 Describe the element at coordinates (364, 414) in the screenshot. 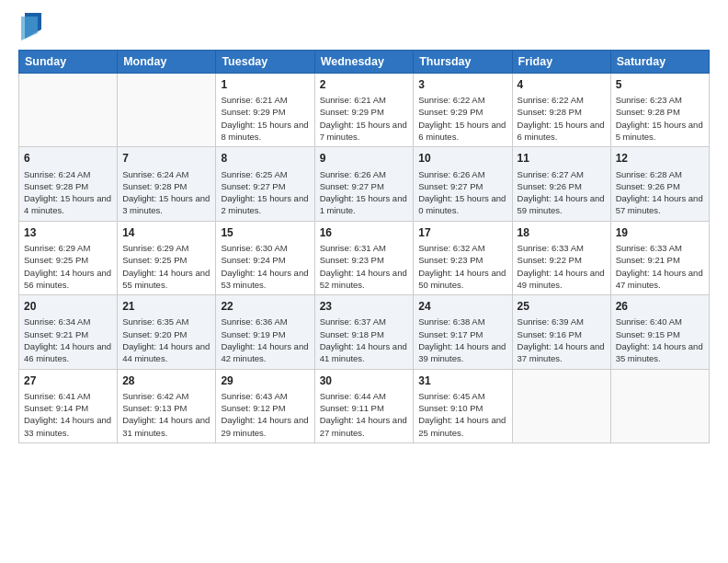

I see `day-info: Sunrise: 6:44 AM Sunset: 9:11 PM Dayligh…` at that location.